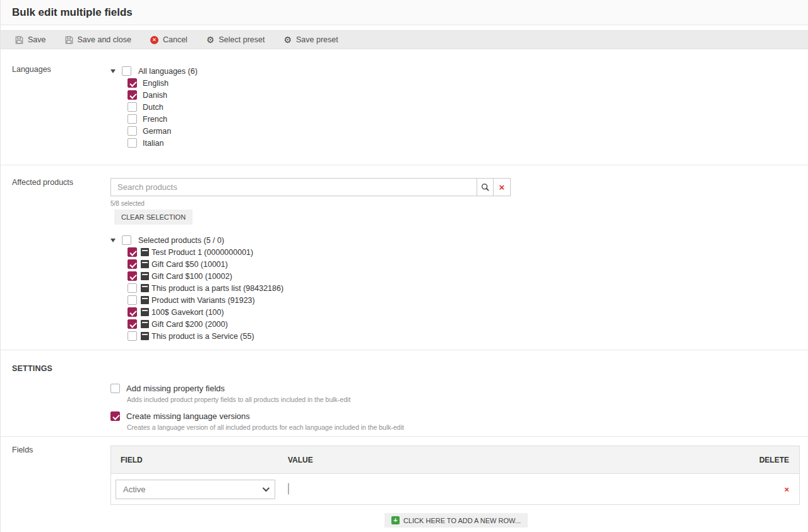 Image resolution: width=808 pixels, height=532 pixels. What do you see at coordinates (774, 460) in the screenshot?
I see `column-header-delete: DELETE` at bounding box center [774, 460].